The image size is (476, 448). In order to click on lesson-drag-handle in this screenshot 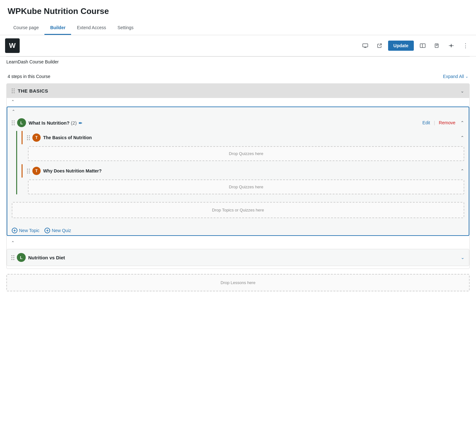, I will do `click(13, 123)`.